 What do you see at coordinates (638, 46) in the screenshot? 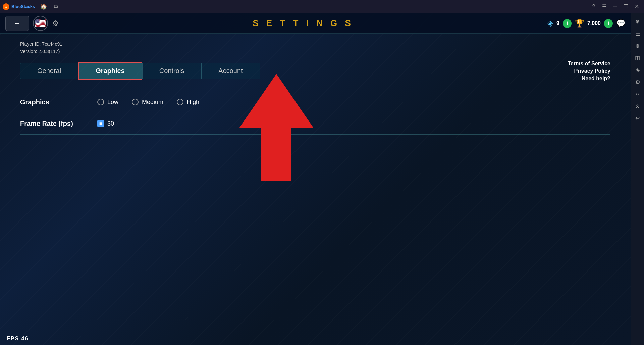
I see `sidebar-icon-3: ⊛` at bounding box center [638, 46].